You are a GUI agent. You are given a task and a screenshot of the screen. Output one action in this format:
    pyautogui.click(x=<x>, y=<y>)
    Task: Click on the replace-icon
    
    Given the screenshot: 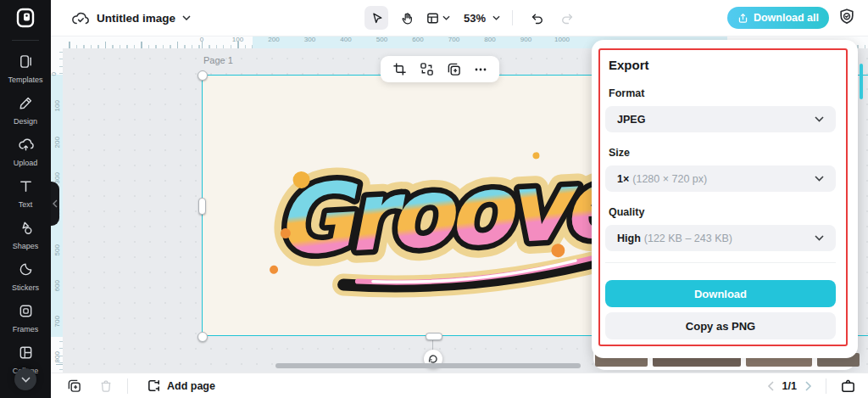 What is the action you would take?
    pyautogui.click(x=427, y=70)
    